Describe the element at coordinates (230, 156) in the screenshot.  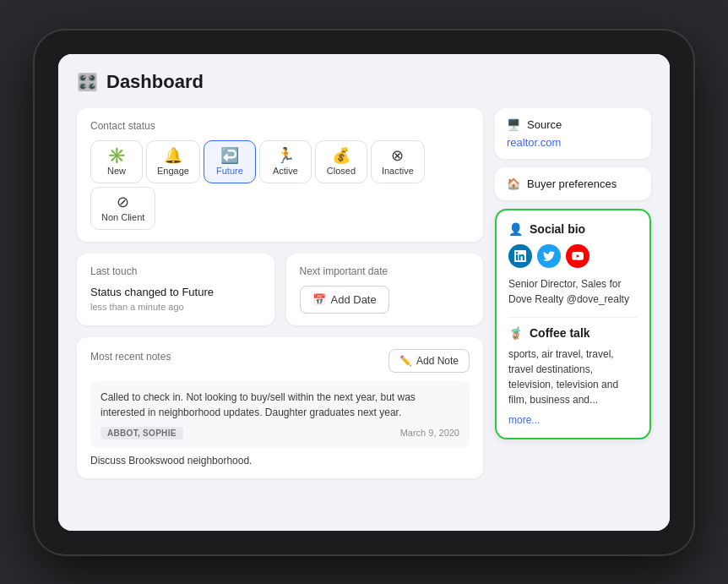
I see `future-icon: ↩️` at that location.